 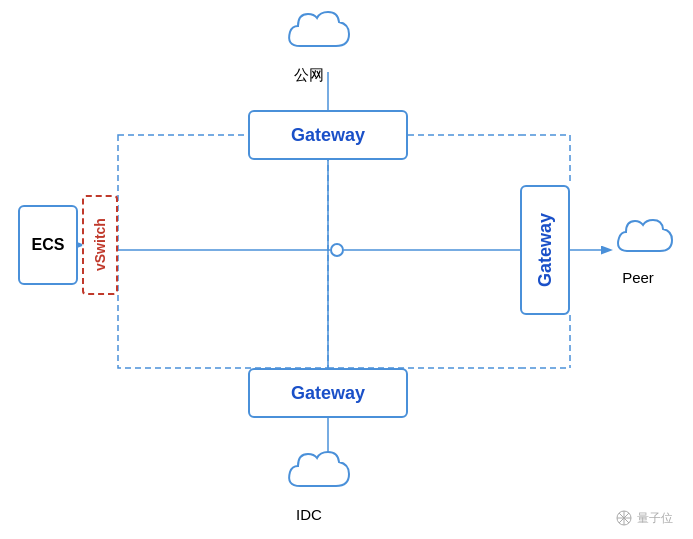 What do you see at coordinates (328, 393) in the screenshot?
I see `gateway-bottom: Gateway` at bounding box center [328, 393].